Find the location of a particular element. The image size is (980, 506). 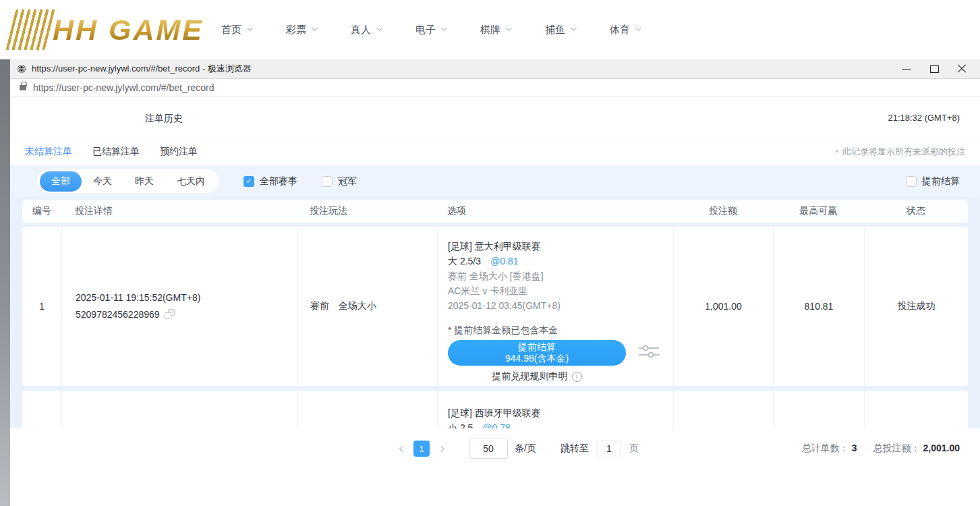

date-filter-group: 全部 今天 昨天 七天内 is located at coordinates (128, 181).